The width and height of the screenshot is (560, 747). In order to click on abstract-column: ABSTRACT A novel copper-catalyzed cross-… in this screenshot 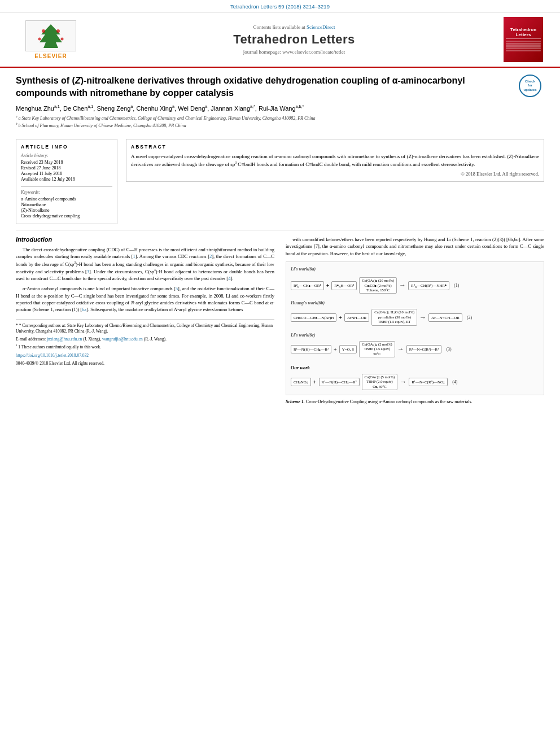, I will do `click(335, 182)`.